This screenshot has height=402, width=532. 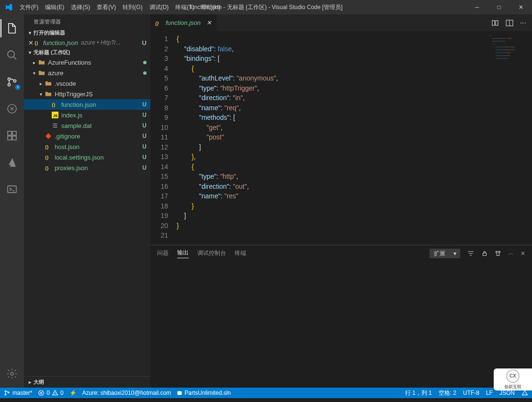 What do you see at coordinates (163, 253) in the screenshot?
I see `panel-tab: 问题` at bounding box center [163, 253].